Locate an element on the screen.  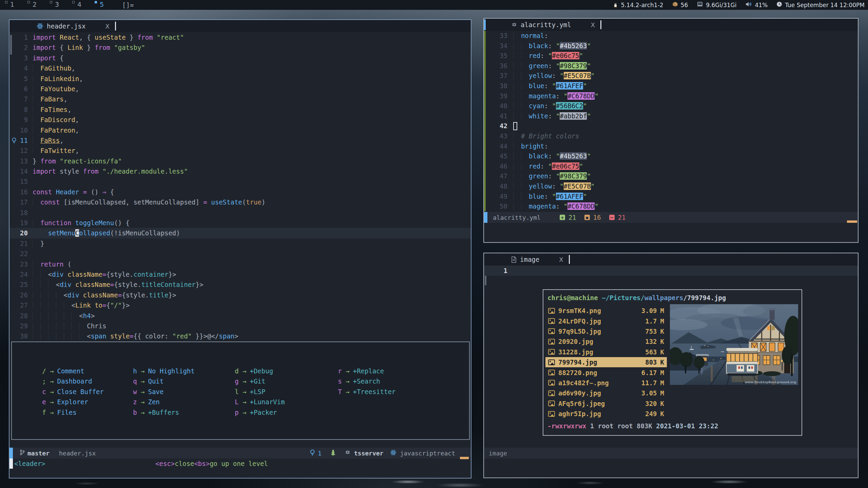
code-line-17: 17 const [isMenuCollapsed, setMenuCollap… is located at coordinates (240, 202).